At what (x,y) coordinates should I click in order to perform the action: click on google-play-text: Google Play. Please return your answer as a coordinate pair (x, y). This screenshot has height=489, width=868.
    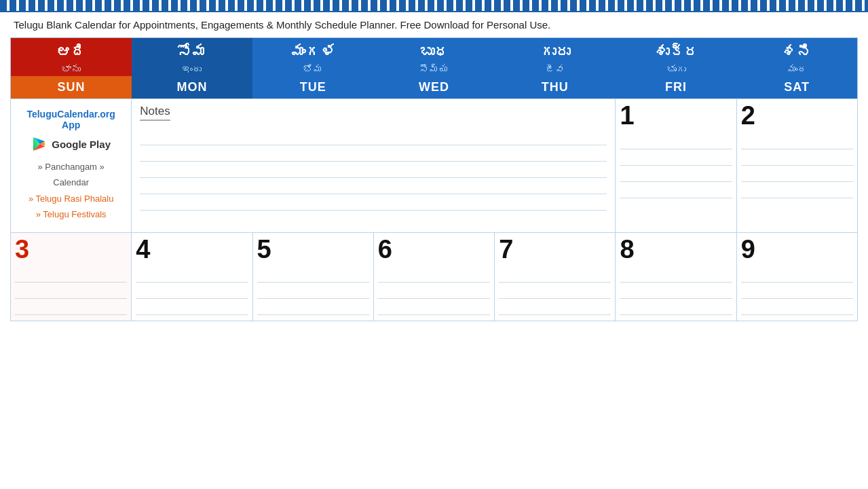
    Looking at the image, I should click on (81, 144).